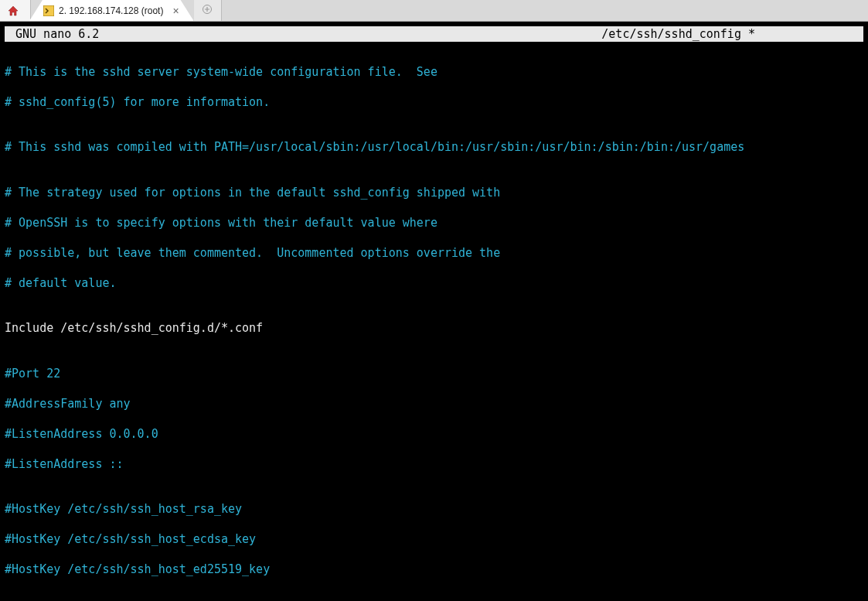  Describe the element at coordinates (434, 570) in the screenshot. I see `config-line: #HostKey /etc/ssh/ssh_host_ed25519_key` at that location.